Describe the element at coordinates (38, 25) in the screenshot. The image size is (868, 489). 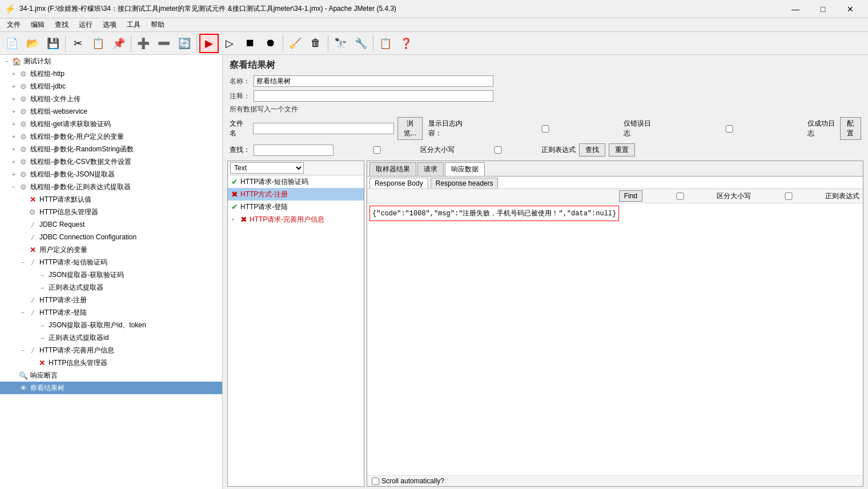
I see `menu-edit: 编辑` at that location.